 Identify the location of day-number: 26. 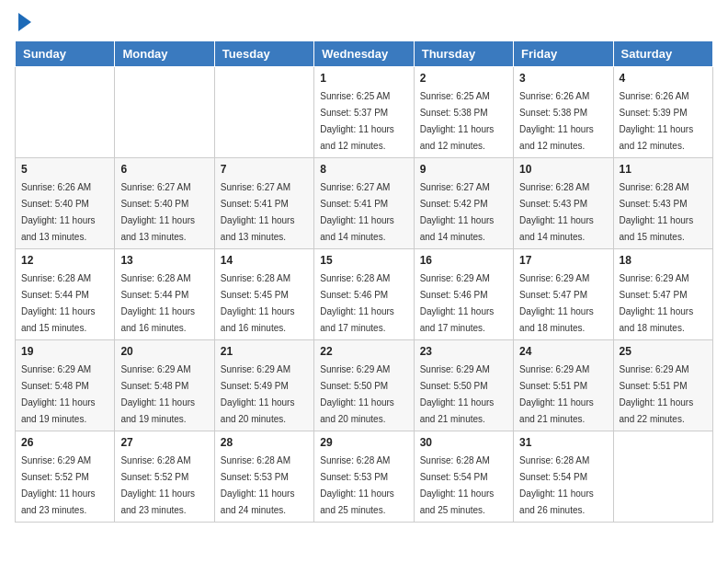
(64, 442).